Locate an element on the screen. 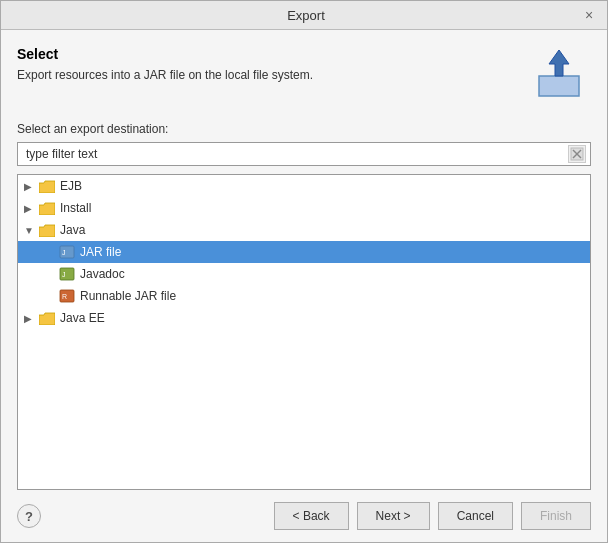 The height and width of the screenshot is (543, 608). tree-item-install: ▶ Install is located at coordinates (304, 208).